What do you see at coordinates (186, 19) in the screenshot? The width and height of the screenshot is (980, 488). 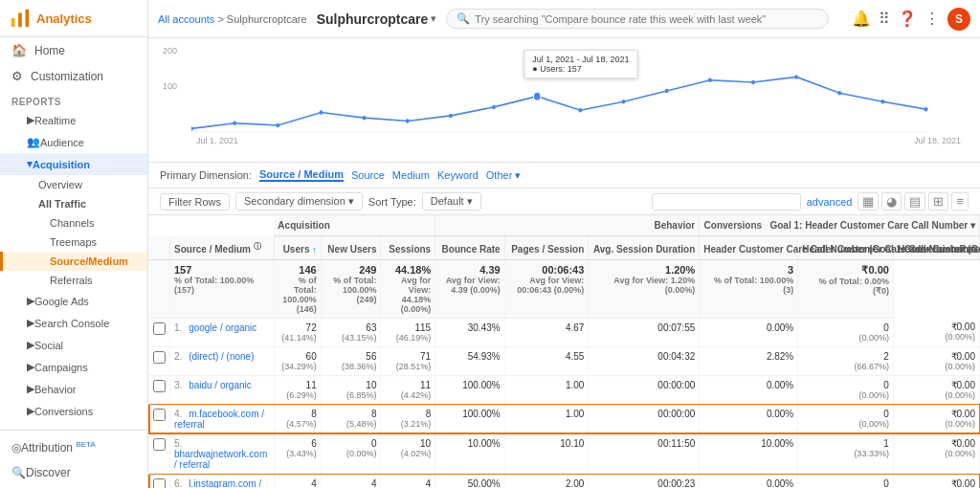 I see `breadcrumb-all-accounts: All accounts` at bounding box center [186, 19].